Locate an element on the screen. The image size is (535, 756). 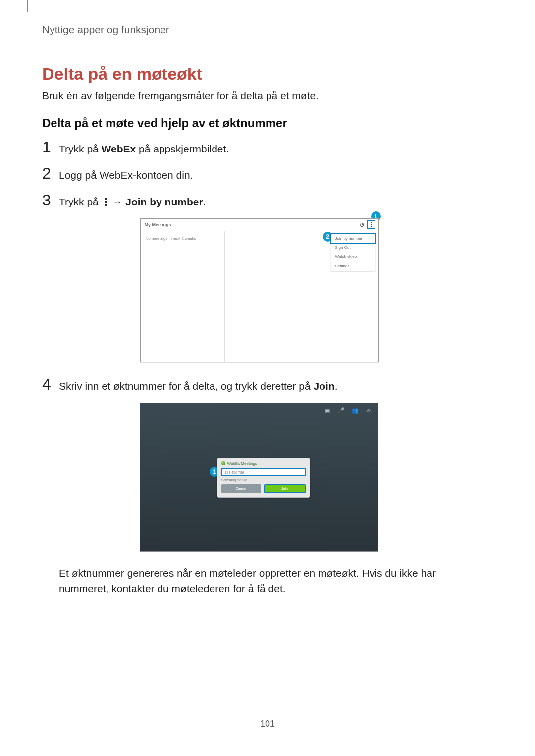
intro-paragraph: Bruk én av følgende fremgangsmåter for å… is located at coordinates (259, 96).